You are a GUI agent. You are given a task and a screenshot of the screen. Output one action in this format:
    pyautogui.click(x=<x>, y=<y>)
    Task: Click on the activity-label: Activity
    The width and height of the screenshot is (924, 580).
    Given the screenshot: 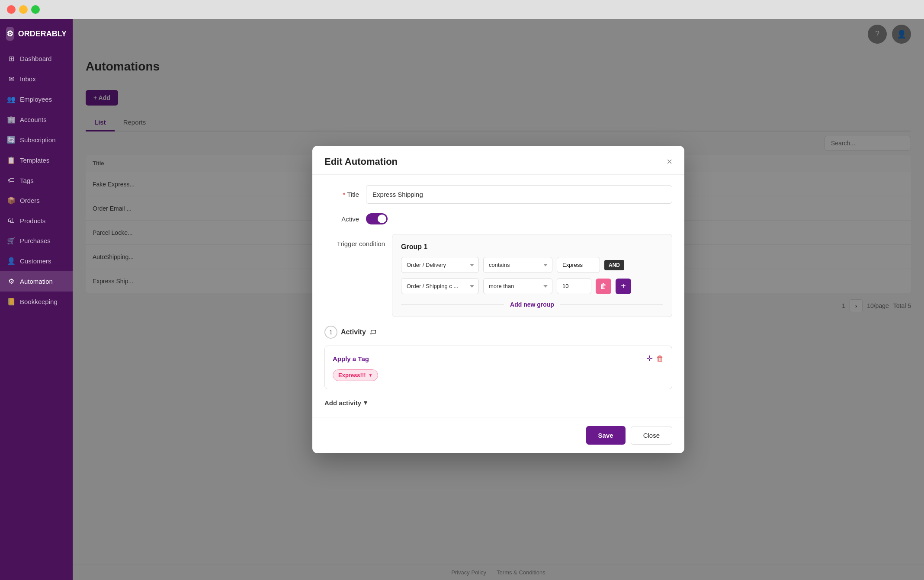 What is the action you would take?
    pyautogui.click(x=353, y=332)
    